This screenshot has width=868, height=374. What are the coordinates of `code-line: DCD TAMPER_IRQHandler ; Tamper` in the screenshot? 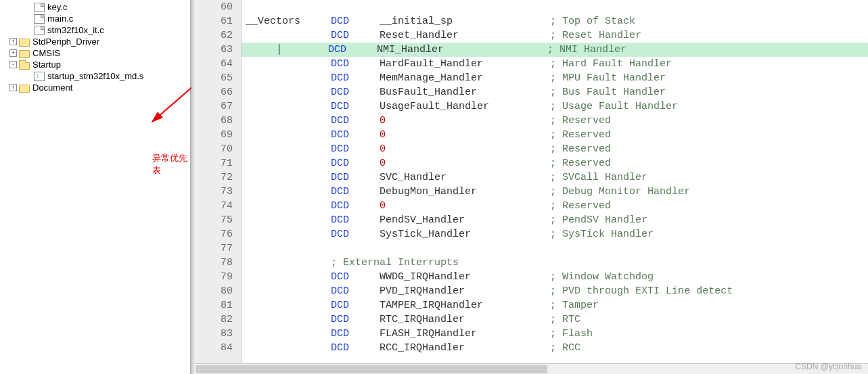 It's located at (555, 306).